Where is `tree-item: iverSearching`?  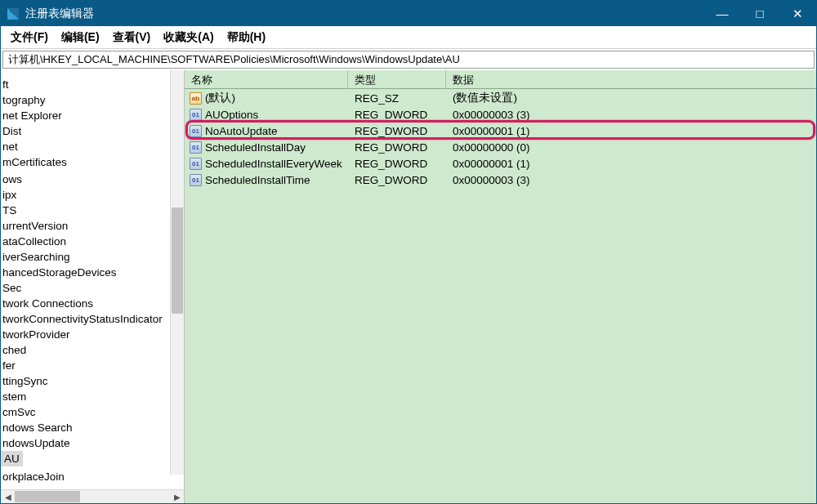
tree-item: iverSearching is located at coordinates (85, 256).